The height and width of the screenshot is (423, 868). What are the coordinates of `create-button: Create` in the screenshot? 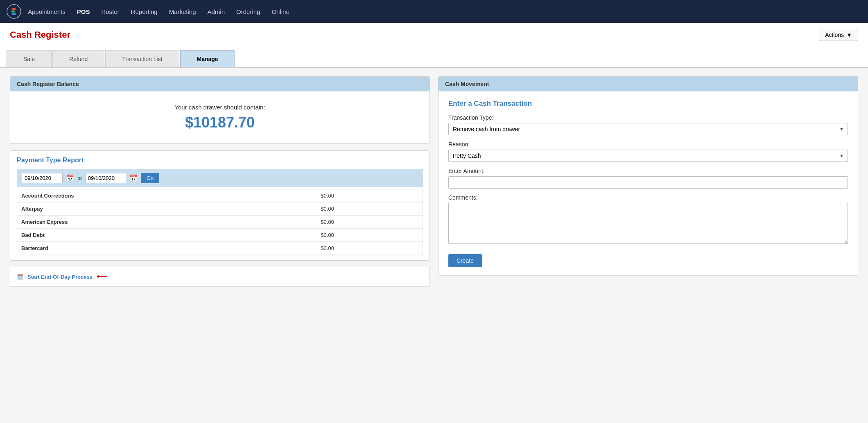 It's located at (465, 261).